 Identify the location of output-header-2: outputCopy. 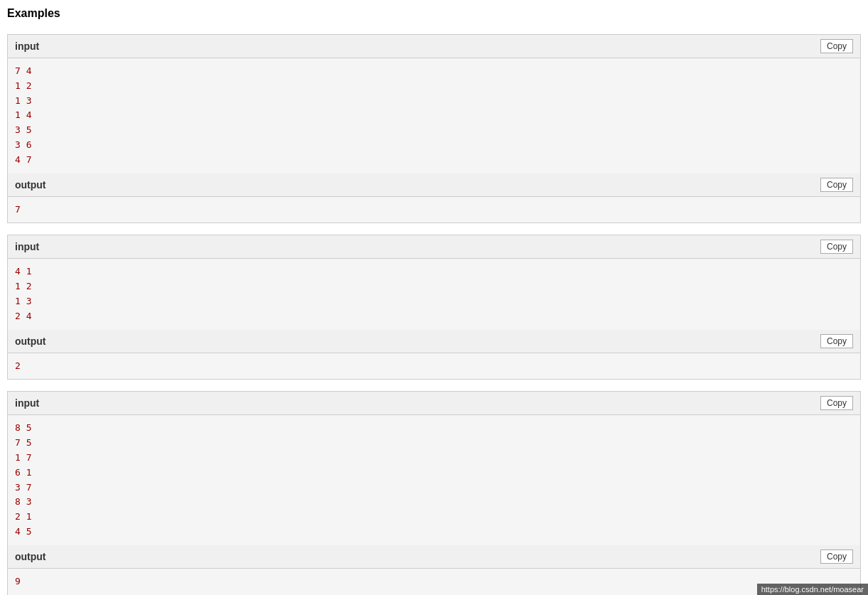
(434, 341).